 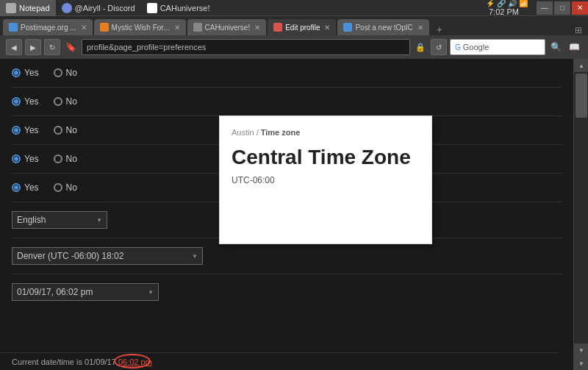 What do you see at coordinates (13, 27) in the screenshot?
I see `postimage-tab-icon` at bounding box center [13, 27].